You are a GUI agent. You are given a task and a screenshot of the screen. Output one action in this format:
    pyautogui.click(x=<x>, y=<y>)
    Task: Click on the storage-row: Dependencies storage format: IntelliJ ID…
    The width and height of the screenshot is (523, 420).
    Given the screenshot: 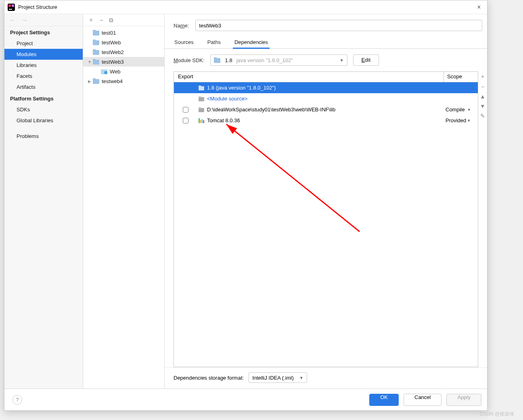 What is the action you would take?
    pyautogui.click(x=326, y=378)
    